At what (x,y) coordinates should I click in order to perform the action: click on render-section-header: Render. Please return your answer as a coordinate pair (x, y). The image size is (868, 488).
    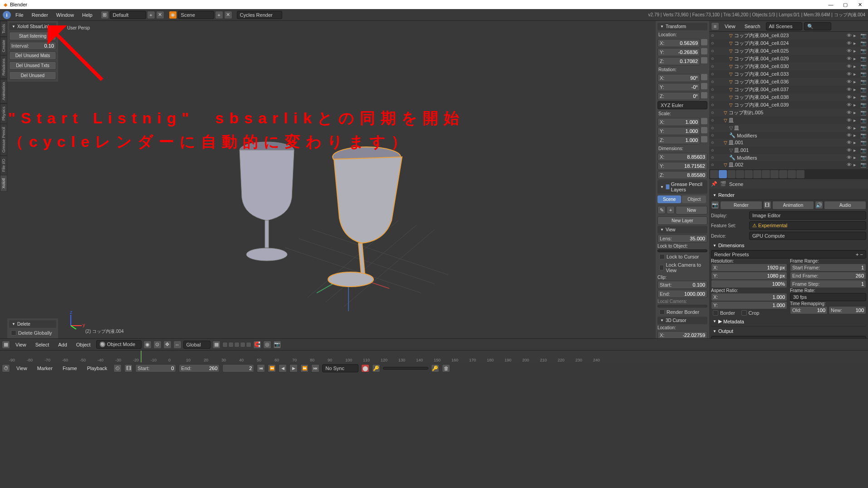
    Looking at the image, I should click on (789, 195).